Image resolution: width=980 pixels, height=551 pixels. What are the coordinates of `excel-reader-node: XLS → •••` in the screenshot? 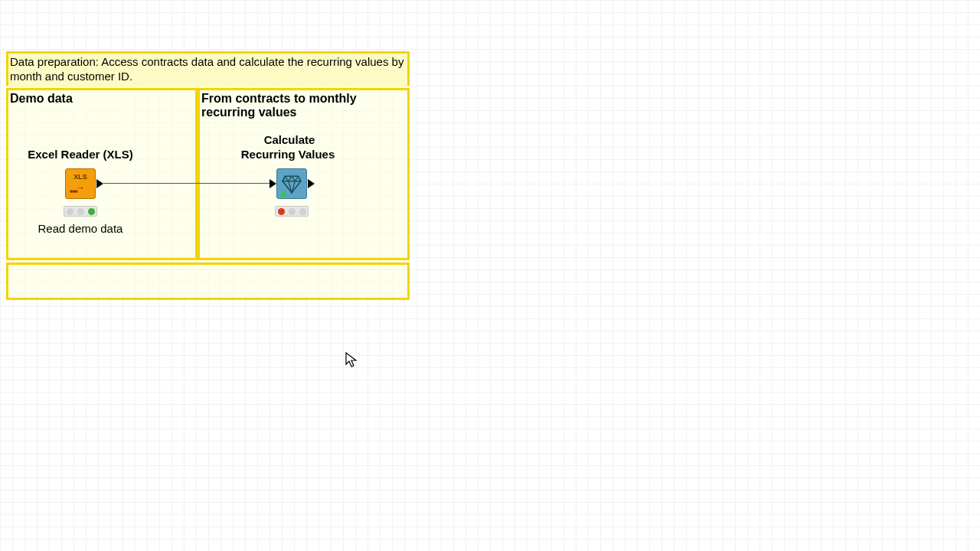 It's located at (80, 184).